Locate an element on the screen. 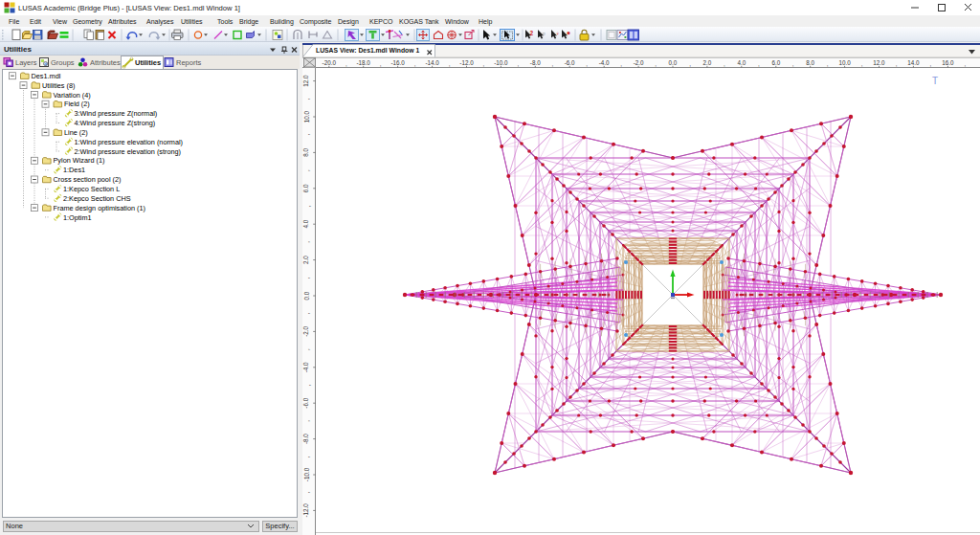 The width and height of the screenshot is (980, 535). svg-text: 2 is located at coordinates (532, 33).